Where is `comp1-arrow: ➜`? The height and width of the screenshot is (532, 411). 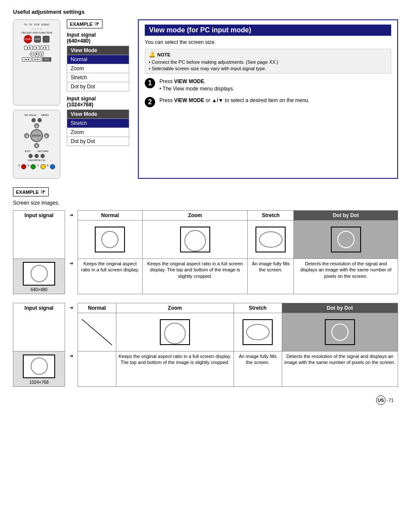
comp1-arrow: ➜ is located at coordinates (72, 235).